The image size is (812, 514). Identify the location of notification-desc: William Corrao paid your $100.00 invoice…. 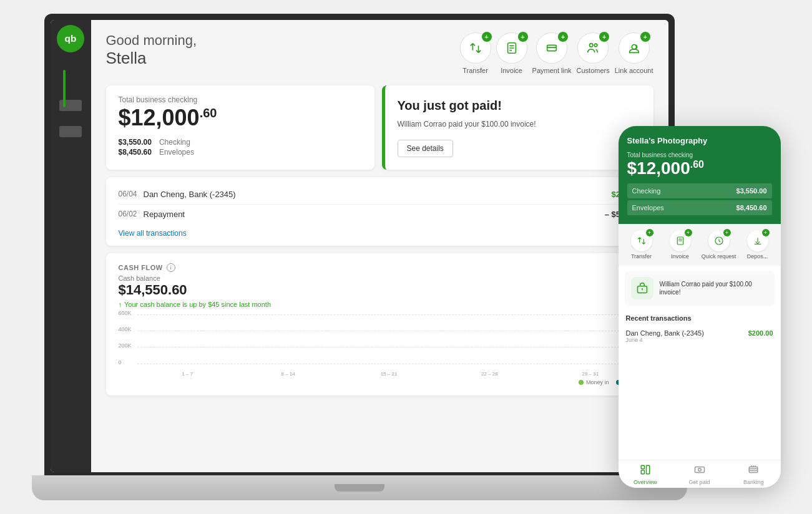
(519, 125).